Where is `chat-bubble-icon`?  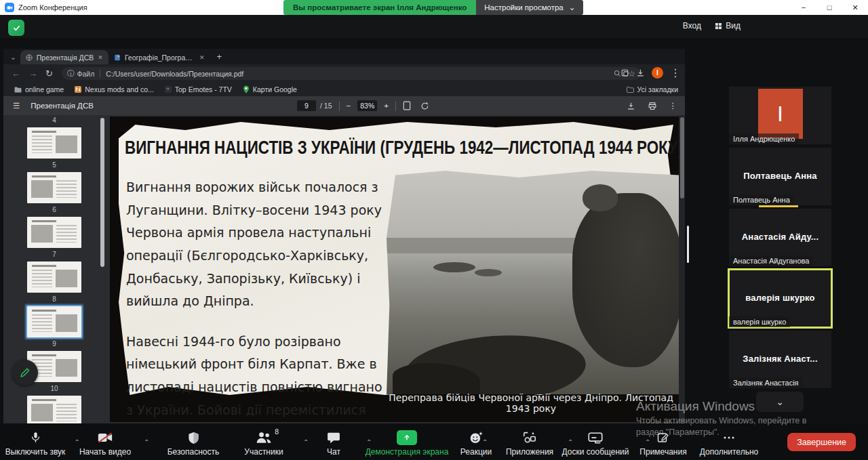 chat-bubble-icon is located at coordinates (334, 438).